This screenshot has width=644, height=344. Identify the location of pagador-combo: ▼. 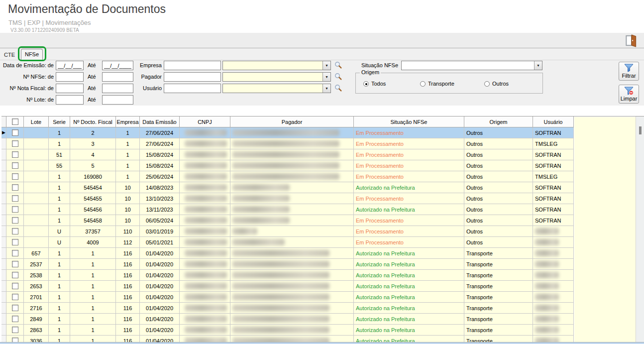
(277, 77).